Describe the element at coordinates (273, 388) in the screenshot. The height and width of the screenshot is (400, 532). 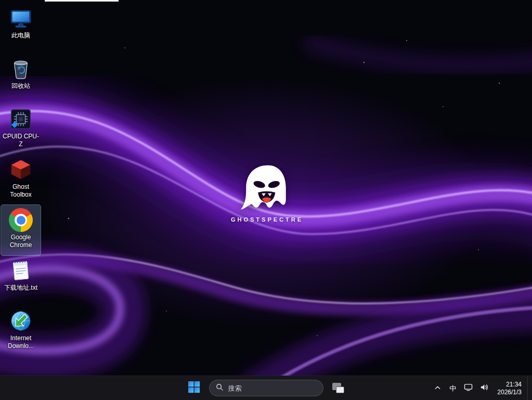
I see `search-input` at that location.